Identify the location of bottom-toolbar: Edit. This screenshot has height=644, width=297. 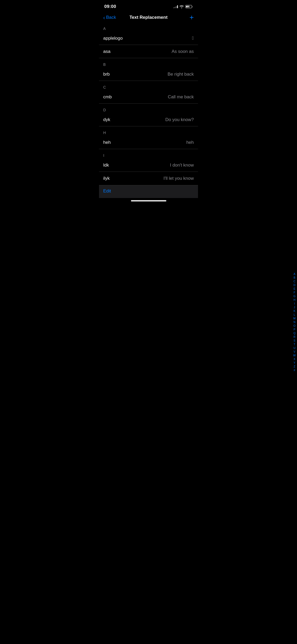
(148, 191).